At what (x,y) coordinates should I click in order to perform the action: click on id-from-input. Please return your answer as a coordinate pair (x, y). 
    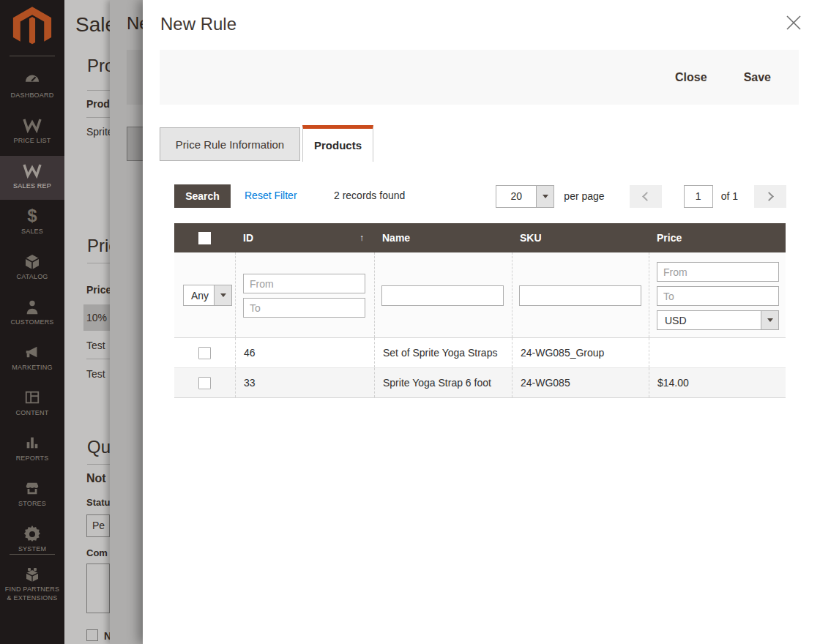
    Looking at the image, I should click on (305, 284).